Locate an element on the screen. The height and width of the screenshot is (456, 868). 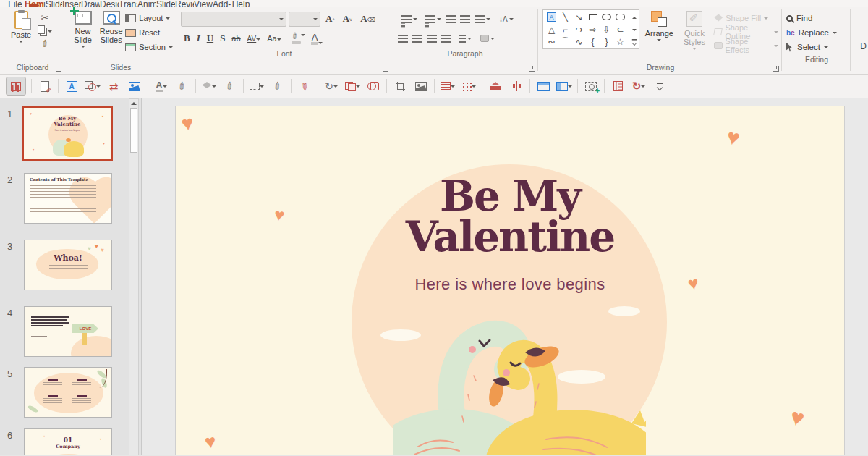
section-button: Section is located at coordinates (149, 47).